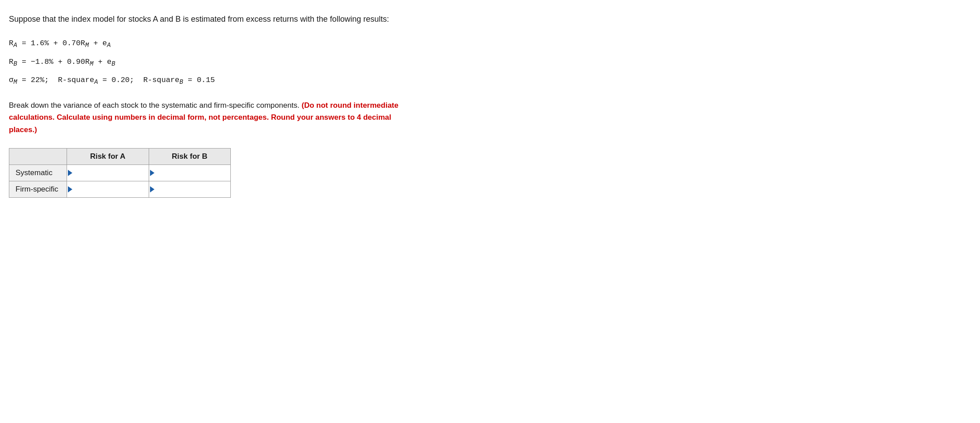 Image resolution: width=980 pixels, height=423 pixels. I want to click on eq2-lhs-sub: B, so click(15, 64).